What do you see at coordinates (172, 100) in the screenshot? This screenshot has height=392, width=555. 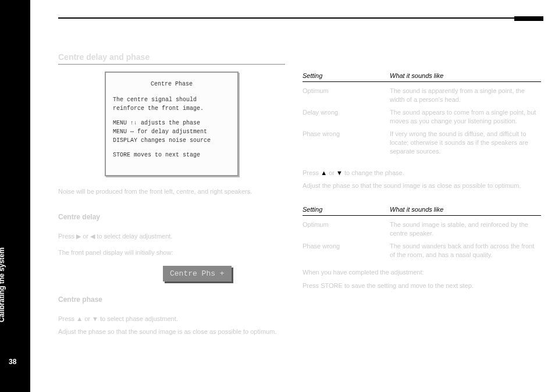 I see `osd-line: The centre signal should` at bounding box center [172, 100].